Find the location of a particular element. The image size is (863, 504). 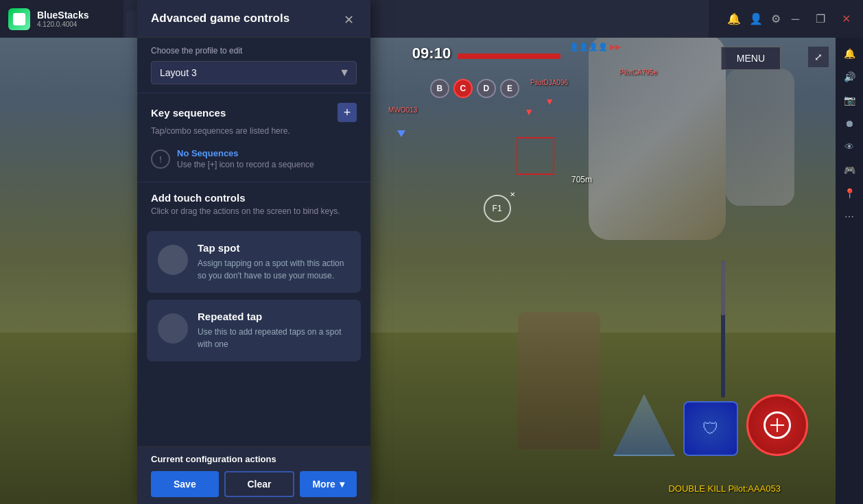

capture-point-d: D is located at coordinates (486, 88).